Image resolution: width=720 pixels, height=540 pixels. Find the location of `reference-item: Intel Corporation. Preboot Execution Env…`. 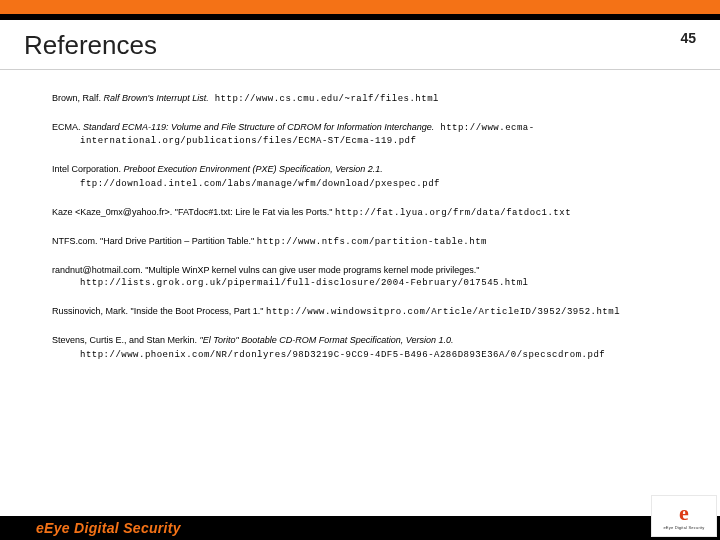

reference-item: Intel Corporation. Preboot Execution Env… is located at coordinates (360, 176).